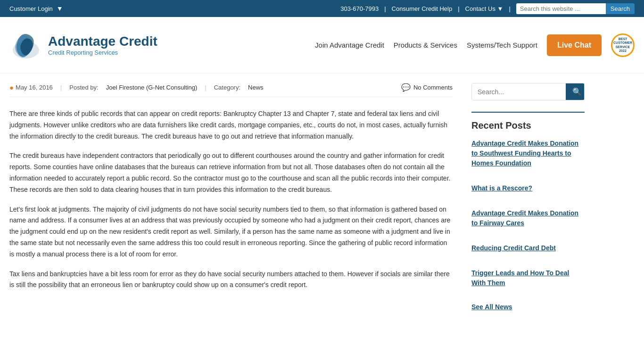  Describe the element at coordinates (31, 88) in the screenshot. I see `post-date: ● May 16, 2016` at that location.